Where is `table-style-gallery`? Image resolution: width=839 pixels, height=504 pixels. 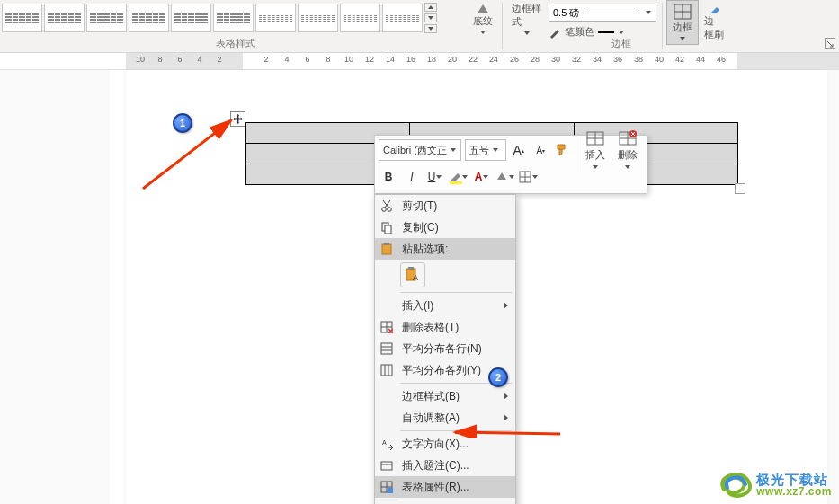 table-style-gallery is located at coordinates (234, 18).